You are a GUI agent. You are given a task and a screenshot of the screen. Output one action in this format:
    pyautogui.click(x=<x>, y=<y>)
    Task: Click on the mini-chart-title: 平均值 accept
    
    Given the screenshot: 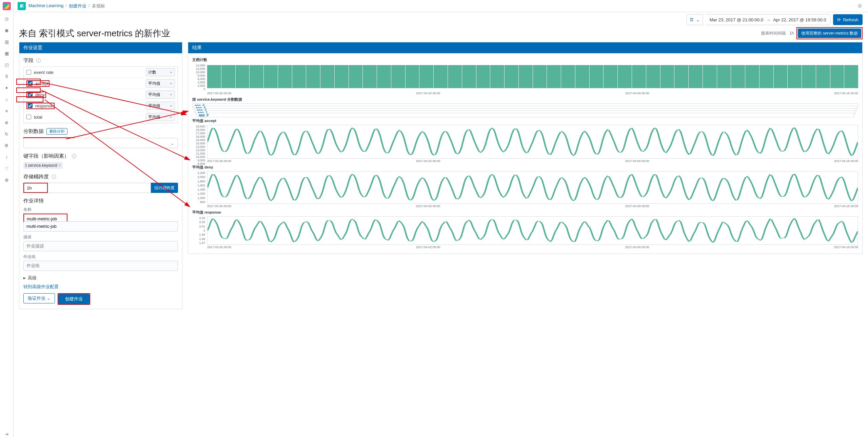 What is the action you would take?
    pyautogui.click(x=525, y=121)
    